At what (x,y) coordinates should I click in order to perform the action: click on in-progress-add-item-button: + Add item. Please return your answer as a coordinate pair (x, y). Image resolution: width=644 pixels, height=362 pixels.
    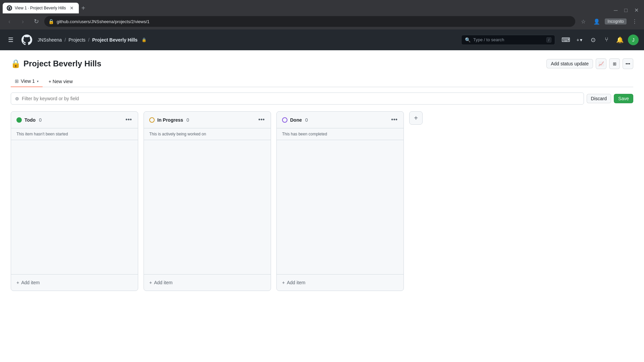
    Looking at the image, I should click on (207, 283).